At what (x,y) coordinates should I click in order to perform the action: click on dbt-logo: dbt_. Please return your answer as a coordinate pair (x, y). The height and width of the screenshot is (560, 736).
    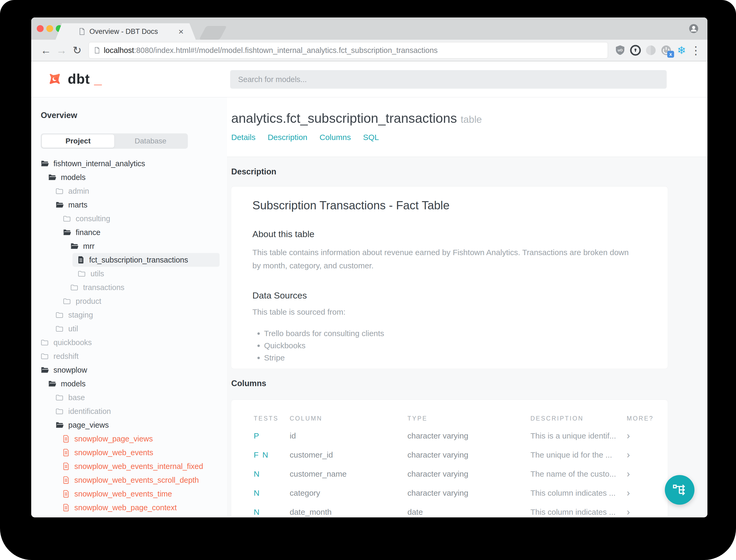
    Looking at the image, I should click on (74, 79).